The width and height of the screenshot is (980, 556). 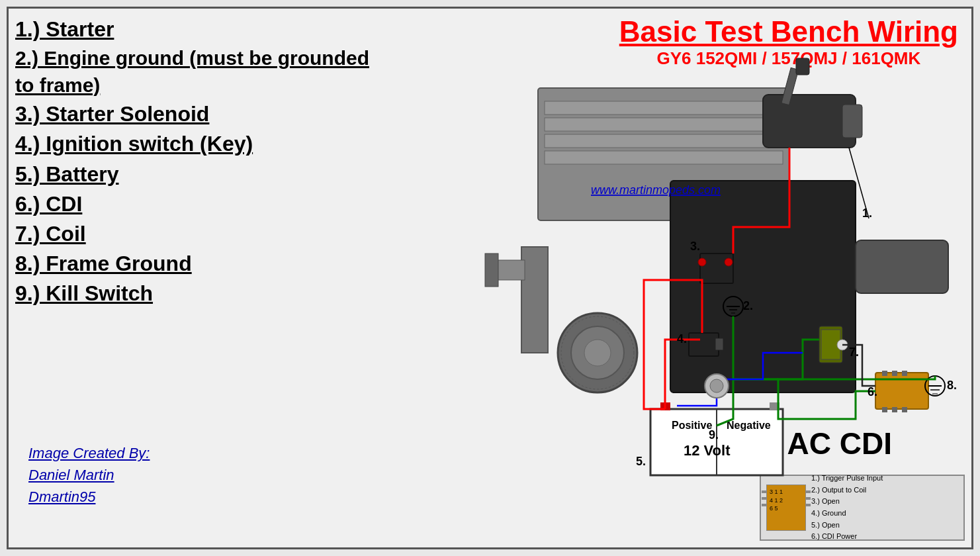 I want to click on svg-text: 5., so click(x=641, y=461).